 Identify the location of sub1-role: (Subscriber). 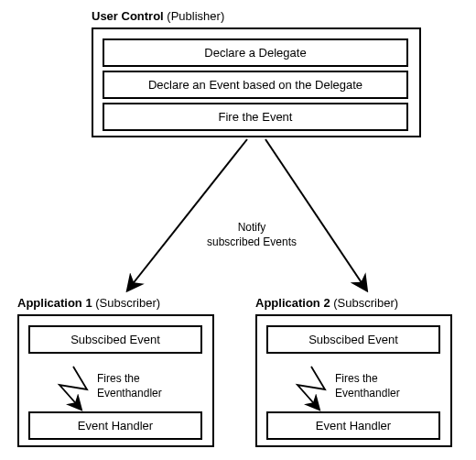
(128, 302).